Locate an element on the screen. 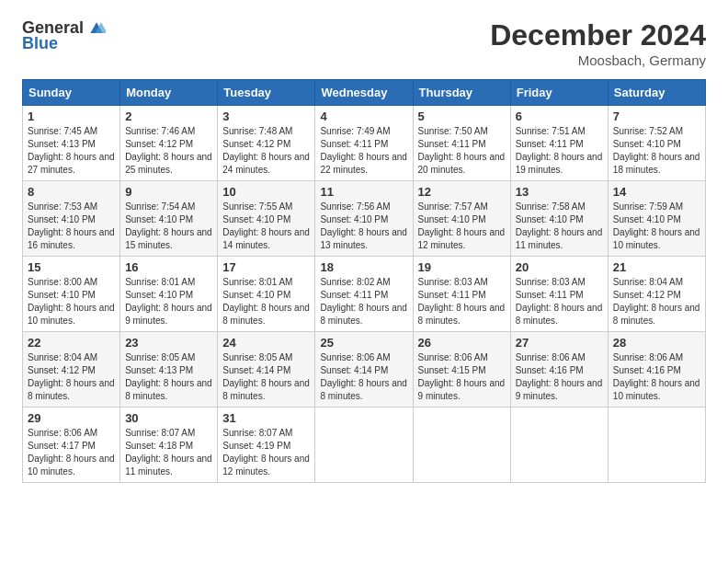 The image size is (728, 563). calendar-cell: 6Sunrise: 7:51 AMSunset: 4:11 PMDaylight… is located at coordinates (559, 144).